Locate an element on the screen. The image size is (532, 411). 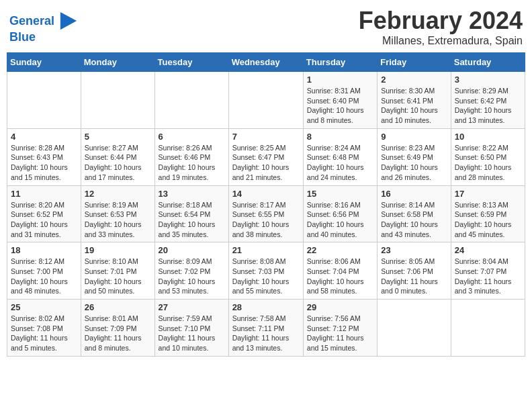
day-number: 9 is located at coordinates (414, 137).